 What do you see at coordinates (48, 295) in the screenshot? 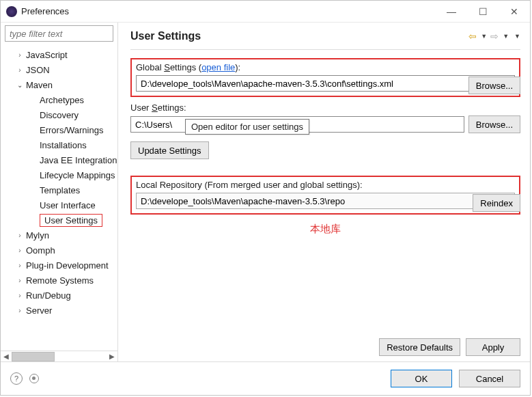
I see `tree-item-label: Run/Debug` at bounding box center [48, 295].